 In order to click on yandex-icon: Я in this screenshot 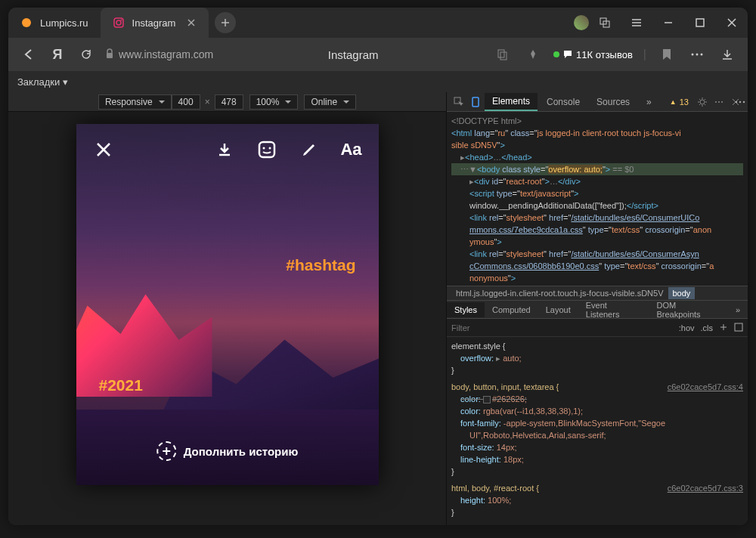, I will do `click(57, 54)`.